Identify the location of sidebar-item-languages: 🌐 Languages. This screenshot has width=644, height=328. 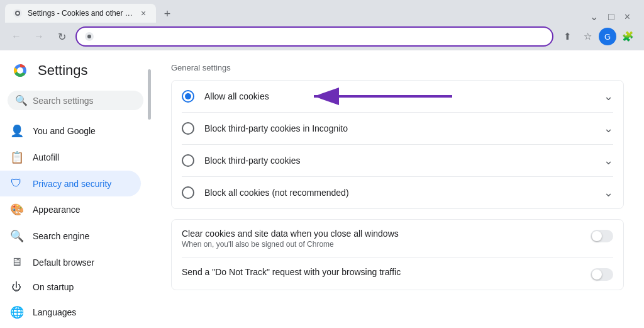
(70, 312).